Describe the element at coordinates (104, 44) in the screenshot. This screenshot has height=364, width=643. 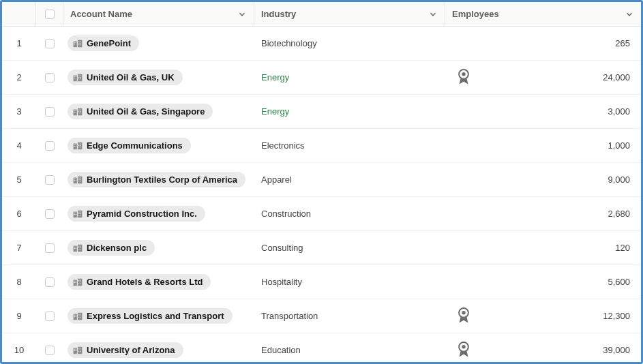
I see `account-pill: GenePoint` at that location.